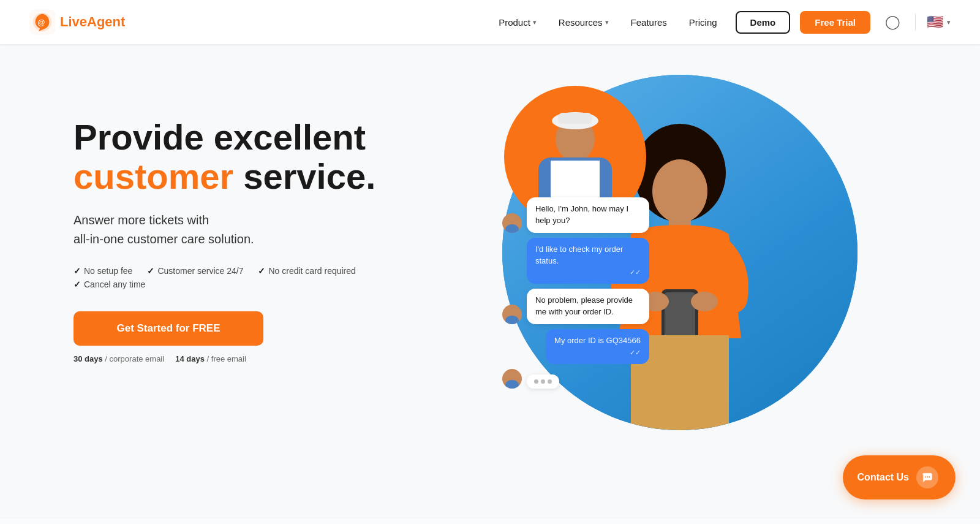 The height and width of the screenshot is (524, 980). What do you see at coordinates (233, 278) in the screenshot?
I see `hero-checks: ✓ No setup fee ✓ Customer service 24/7 ✓…` at bounding box center [233, 278].